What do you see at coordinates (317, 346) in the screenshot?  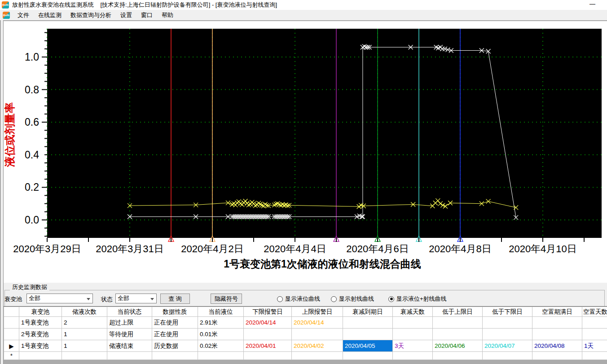 I see `table-cell: 2020/04/02` at bounding box center [317, 346].